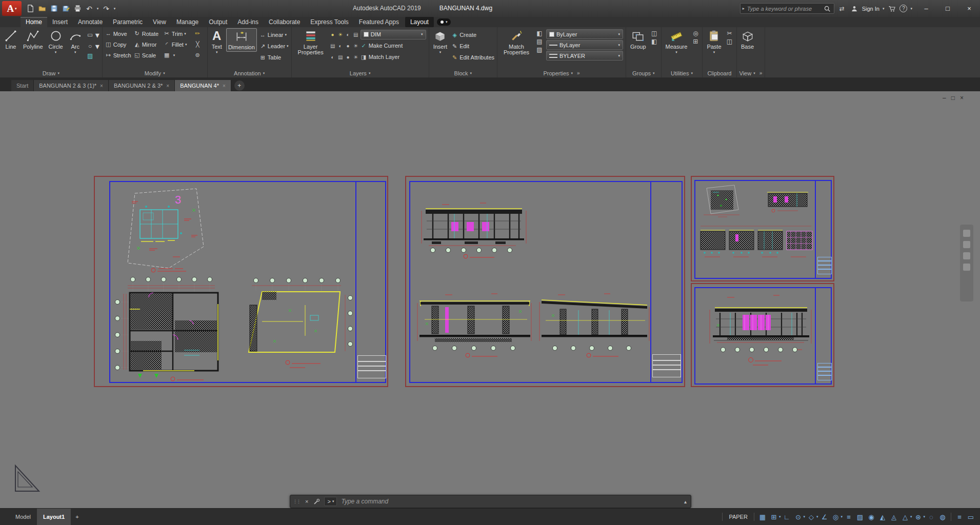  What do you see at coordinates (969, 8) in the screenshot?
I see `close-button: ×` at bounding box center [969, 8].